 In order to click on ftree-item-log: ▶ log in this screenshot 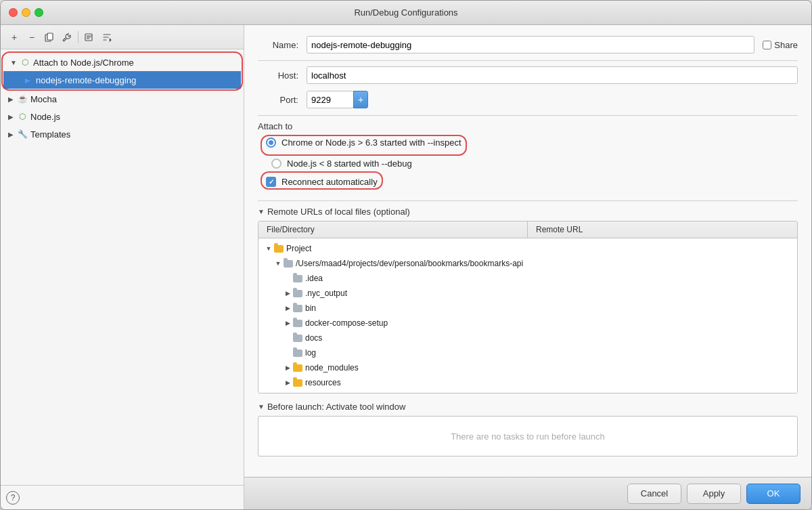, I will do `click(528, 353)`.